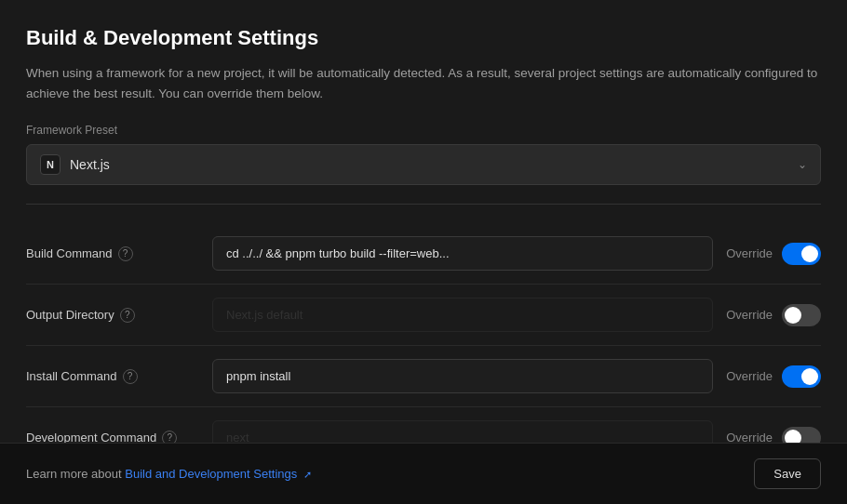  What do you see at coordinates (429, 165) in the screenshot?
I see `framework-selected-value: Next.js` at bounding box center [429, 165].